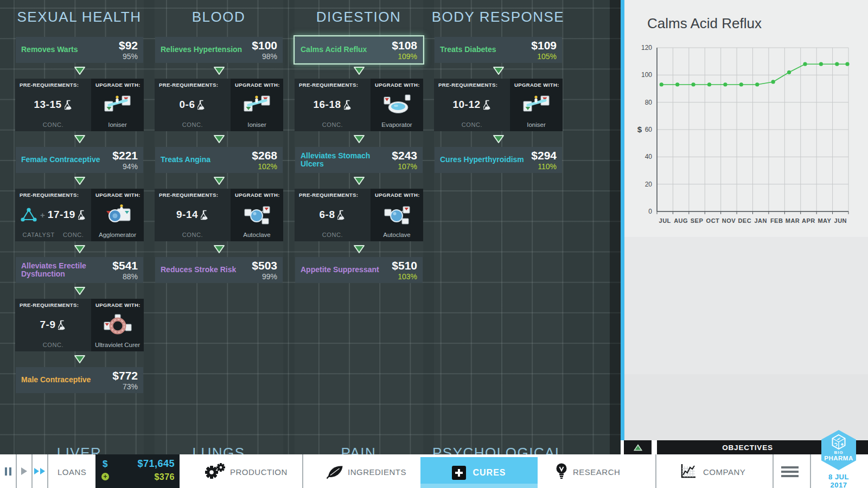 Image resolution: width=868 pixels, height=488 pixels. Describe the element at coordinates (79, 380) in the screenshot. I see `cure-card: Male Contraceptive$77273%` at that location.